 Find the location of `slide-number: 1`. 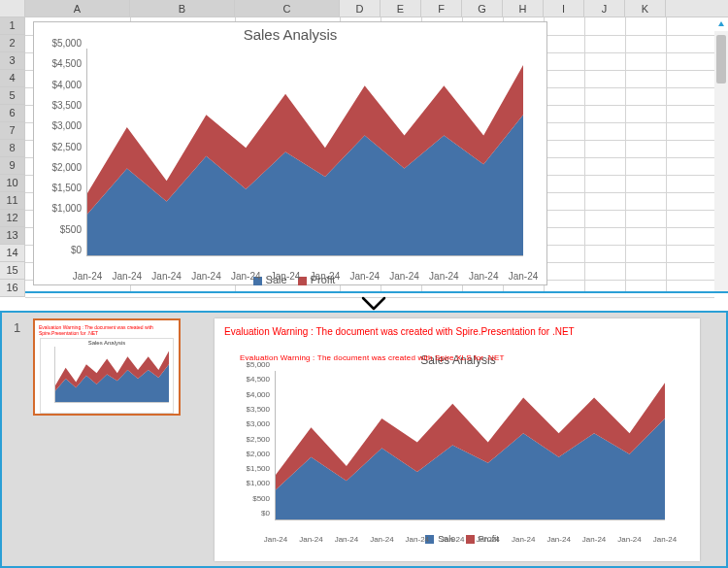

slide-number: 1 is located at coordinates (17, 328).